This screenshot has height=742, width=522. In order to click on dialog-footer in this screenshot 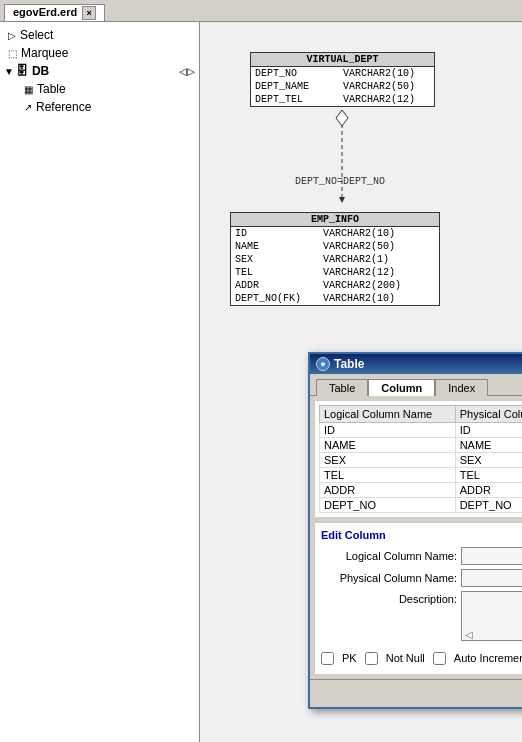, I will do `click(416, 693)`.